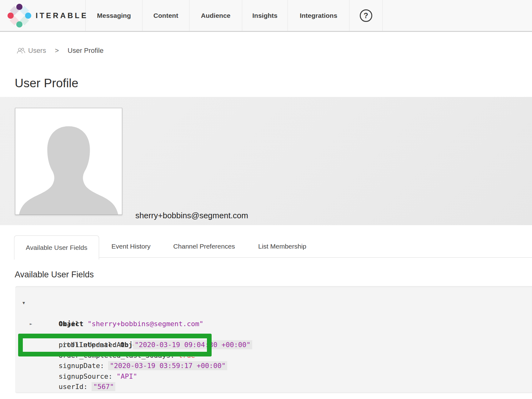  I want to click on nav-item-content: Content, so click(166, 16).